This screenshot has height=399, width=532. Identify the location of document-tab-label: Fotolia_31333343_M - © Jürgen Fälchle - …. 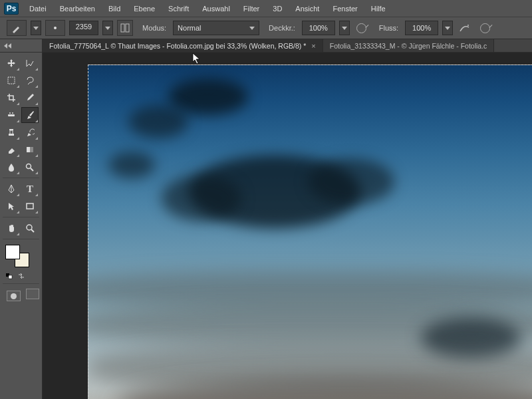
(408, 46).